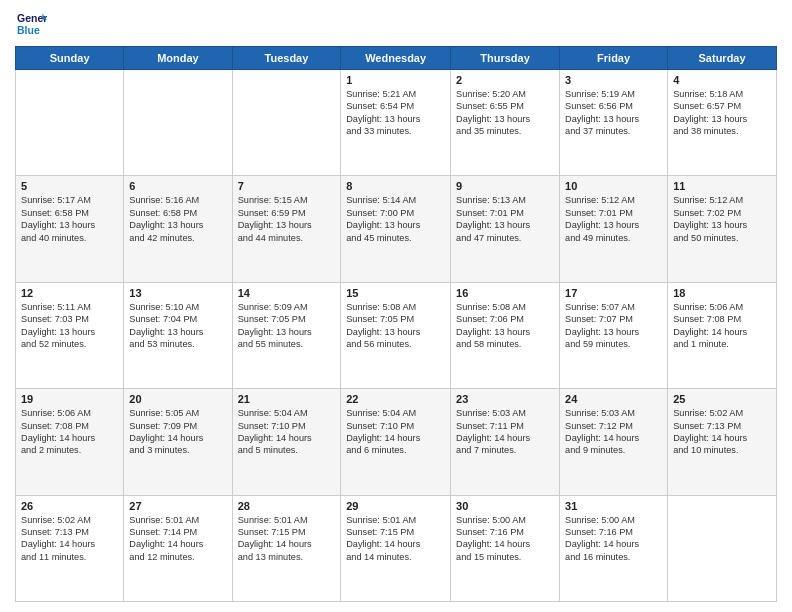  I want to click on calendar-cell: 23Sunrise: 5:03 AMSunset: 7:11 PMDayligh…, so click(506, 442).